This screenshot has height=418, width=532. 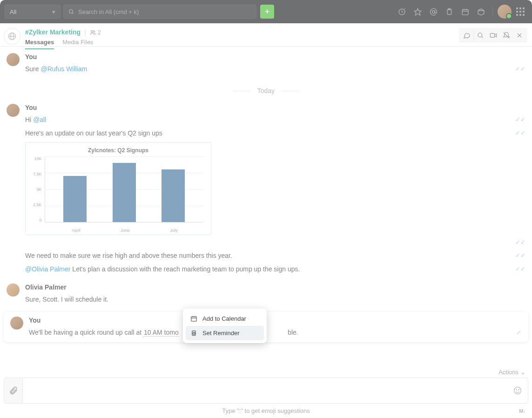 What do you see at coordinates (54, 12) in the screenshot?
I see `chevron-down-icon: ▾` at bounding box center [54, 12].